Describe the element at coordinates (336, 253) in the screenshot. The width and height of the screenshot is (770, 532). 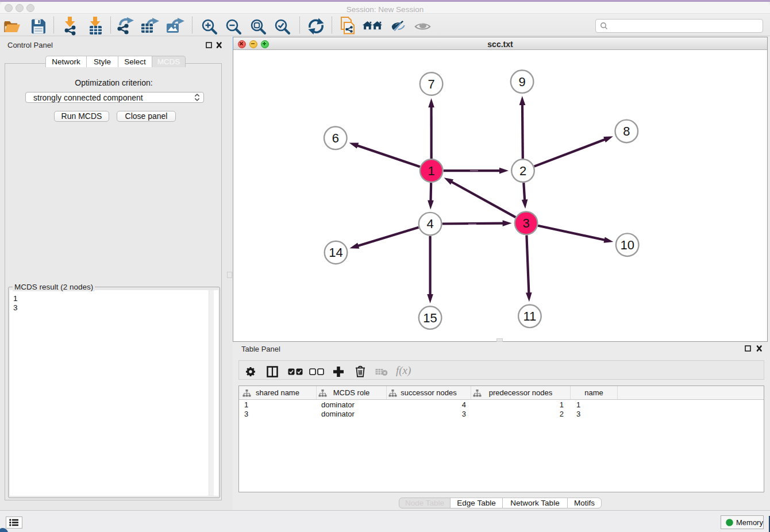
I see `svg-text: 14` at that location.